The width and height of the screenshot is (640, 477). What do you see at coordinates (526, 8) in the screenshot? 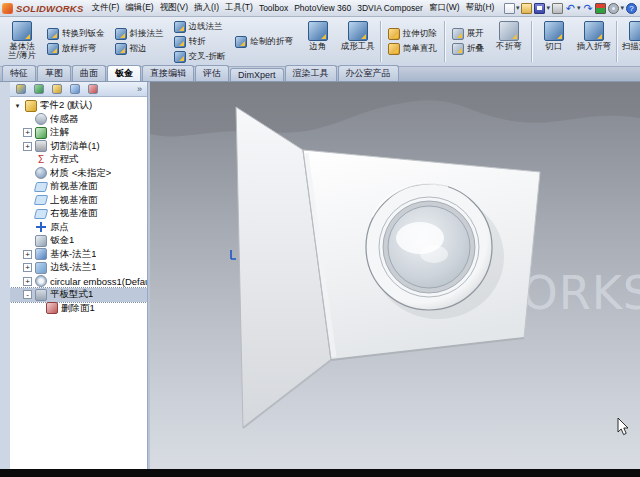
I see `open-button` at bounding box center [526, 8].